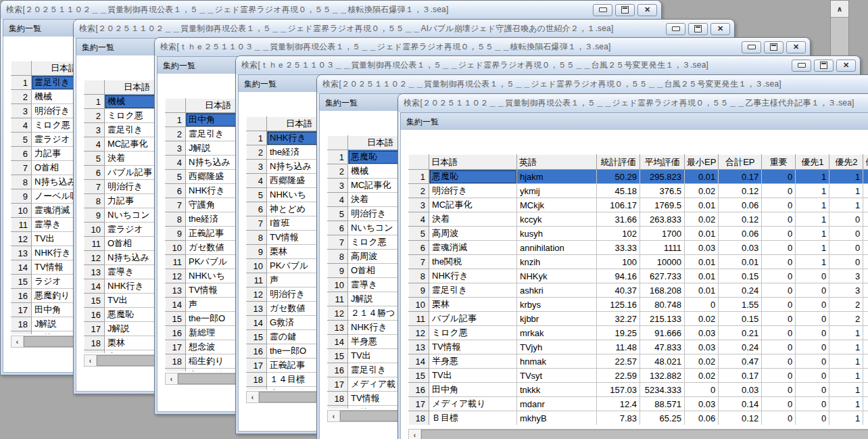  I want to click on cell: 0.02, so click(702, 219).